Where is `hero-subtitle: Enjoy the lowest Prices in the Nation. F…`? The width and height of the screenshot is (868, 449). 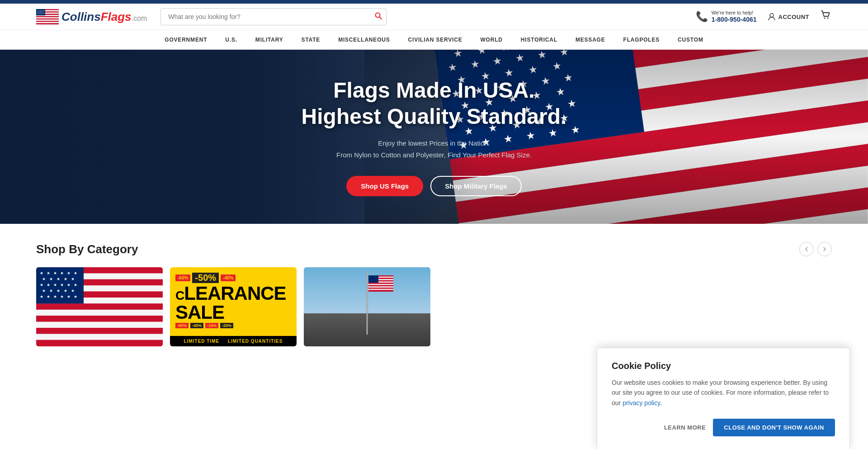
hero-subtitle: Enjoy the lowest Prices in the Nation. F… is located at coordinates (434, 149).